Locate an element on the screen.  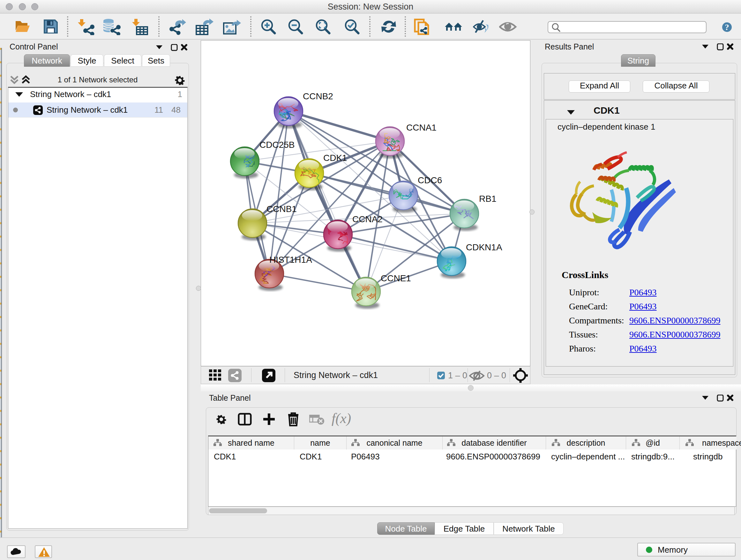
svg-text: CCNA2 is located at coordinates (367, 219).